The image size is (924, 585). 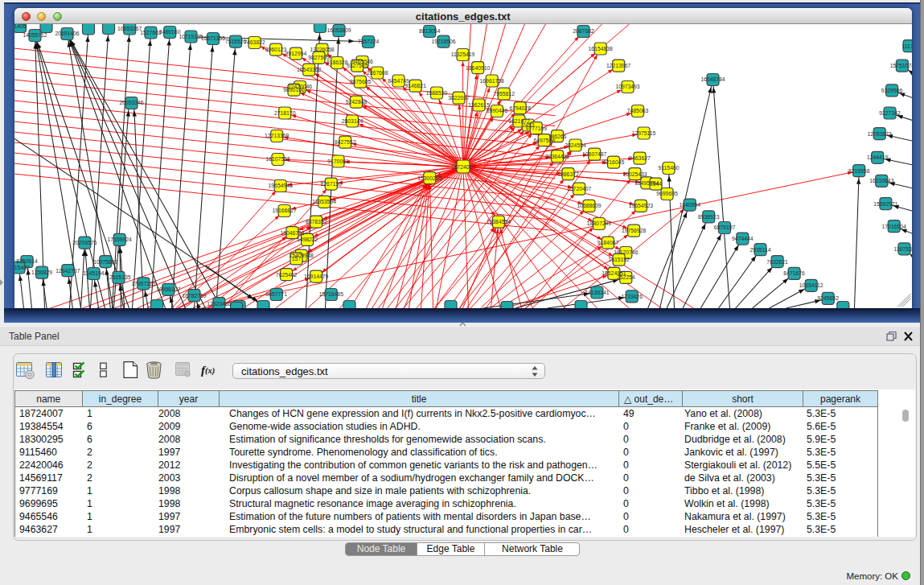 I want to click on svg-text: 15716485, so click(x=331, y=295).